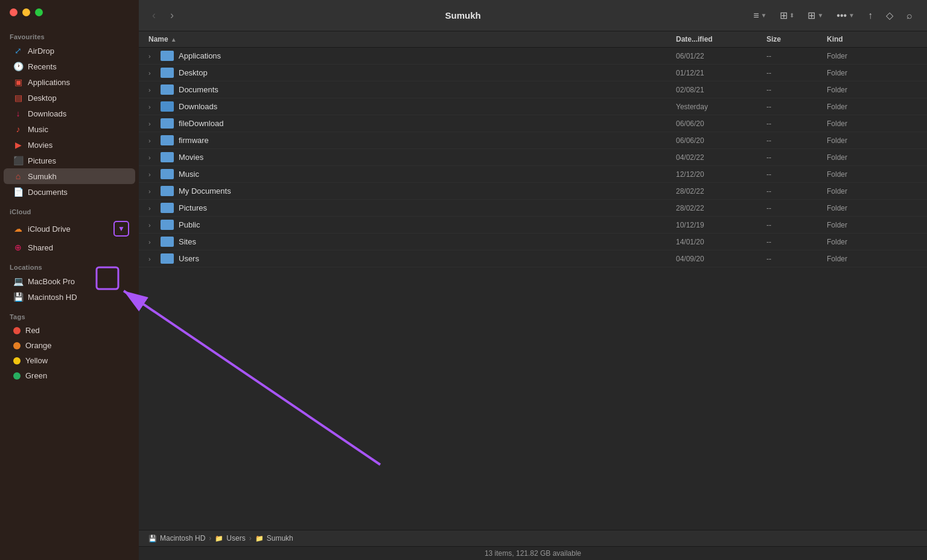 This screenshot has height=560, width=927. What do you see at coordinates (533, 90) in the screenshot?
I see `table-row: › Documents 02/08/21 -- Folder` at bounding box center [533, 90].